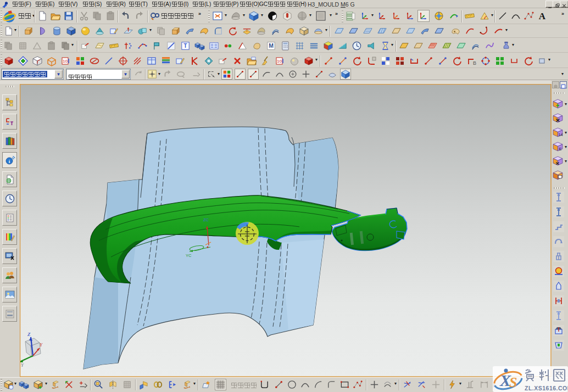  What do you see at coordinates (513, 382) in the screenshot?
I see `svg-text: S` at bounding box center [513, 382].